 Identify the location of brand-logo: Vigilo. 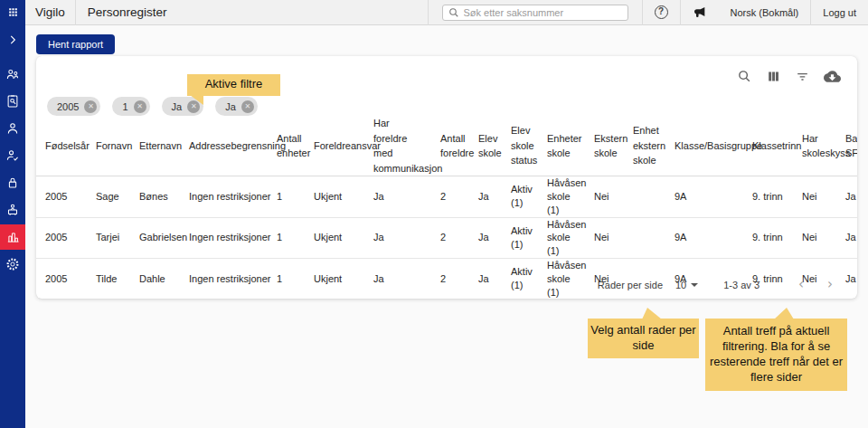
(51, 13).